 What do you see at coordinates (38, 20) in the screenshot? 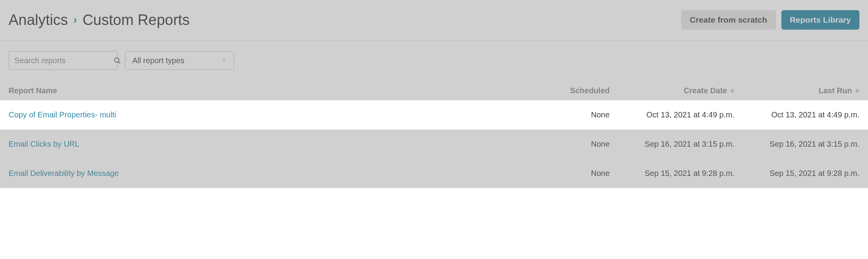
I see `breadcrumb-root: Analytics` at bounding box center [38, 20].